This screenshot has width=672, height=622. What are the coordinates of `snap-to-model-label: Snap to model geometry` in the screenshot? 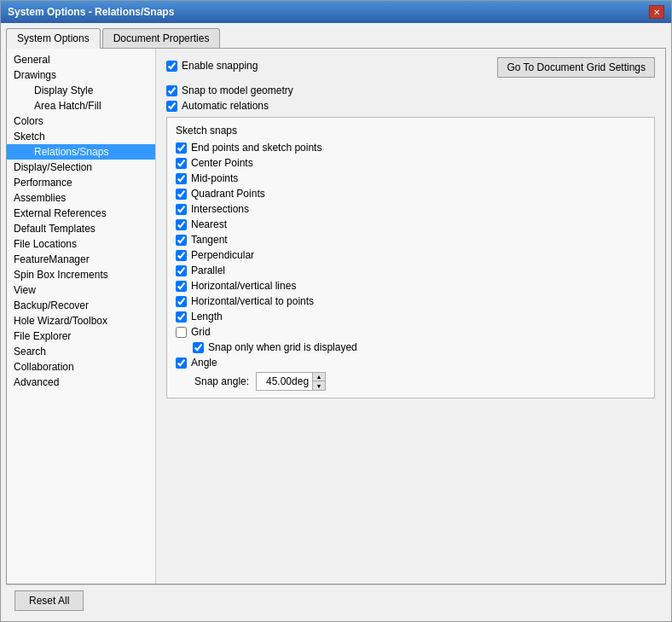 It's located at (237, 90).